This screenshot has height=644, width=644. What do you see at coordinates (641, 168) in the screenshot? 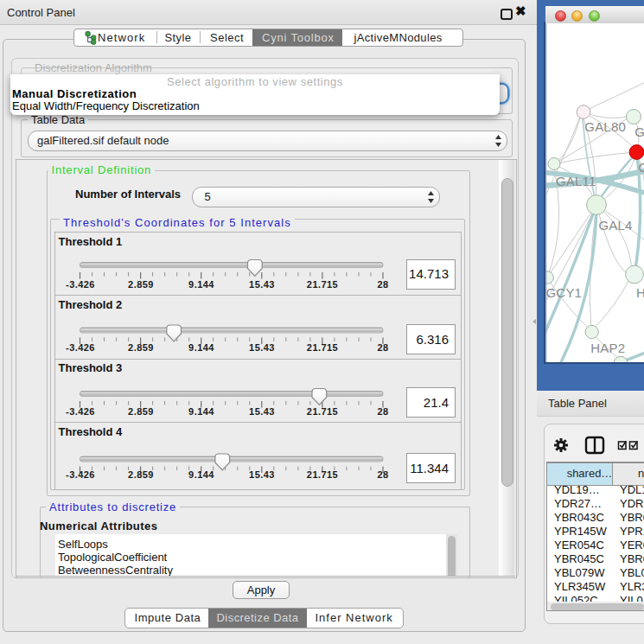
I see `svg-text: C` at bounding box center [641, 168].